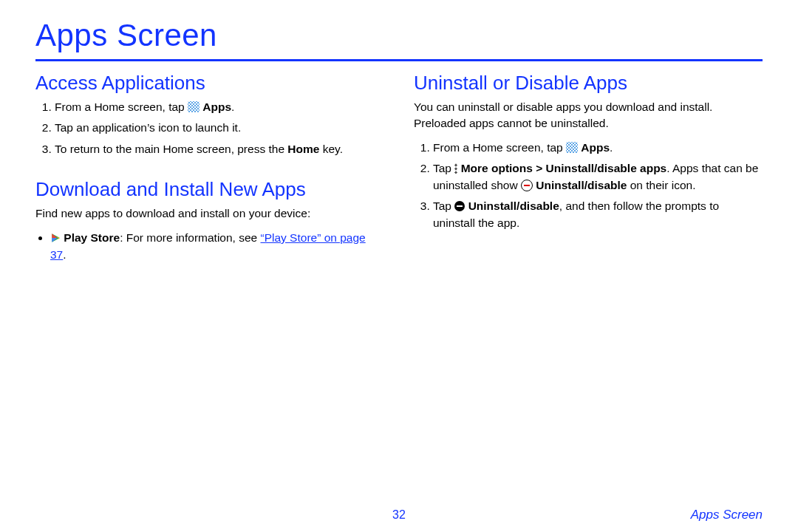 The image size is (798, 532). Describe the element at coordinates (588, 185) in the screenshot. I see `uninstall-steps: From a Home screen, tap Apps. Tap More o…` at that location.